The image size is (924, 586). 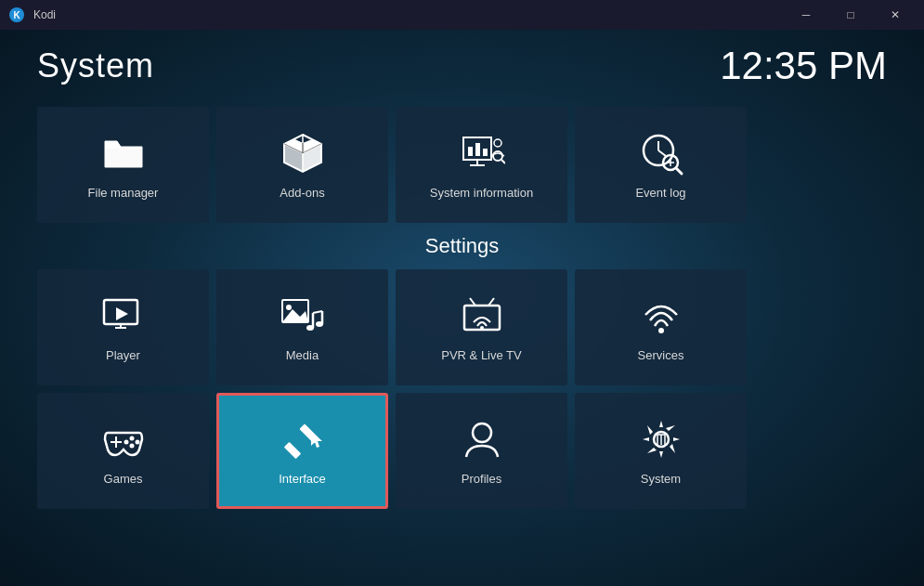 What do you see at coordinates (661, 327) in the screenshot?
I see `tile-services: Services` at bounding box center [661, 327].